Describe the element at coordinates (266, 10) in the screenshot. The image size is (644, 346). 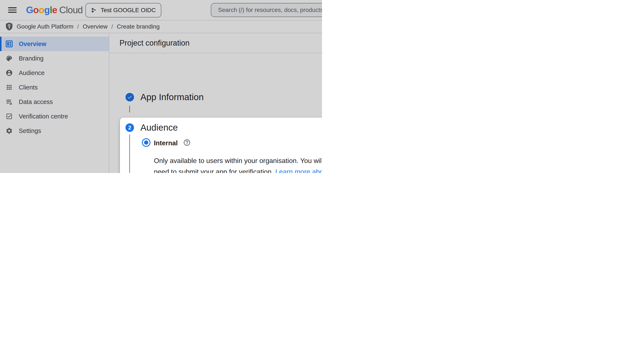
I see `search-bar: Search` at that location.